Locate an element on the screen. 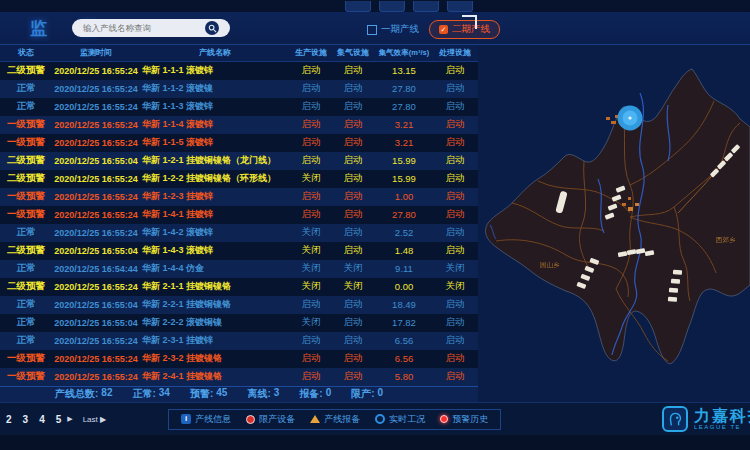 This screenshot has width=750, height=450. table-row: 一级预警 2020/12/25 16:55:24 华新 1-1-5 滚镀锌 启动… is located at coordinates (239, 143).